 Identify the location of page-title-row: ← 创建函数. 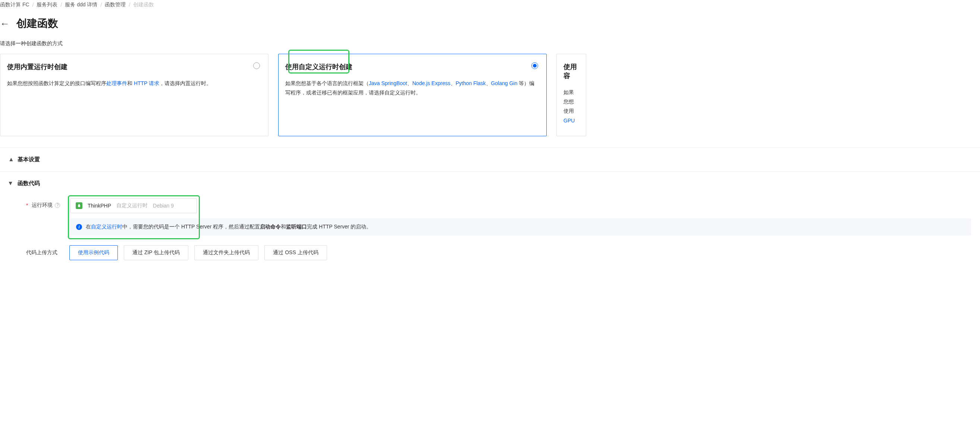
(490, 26).